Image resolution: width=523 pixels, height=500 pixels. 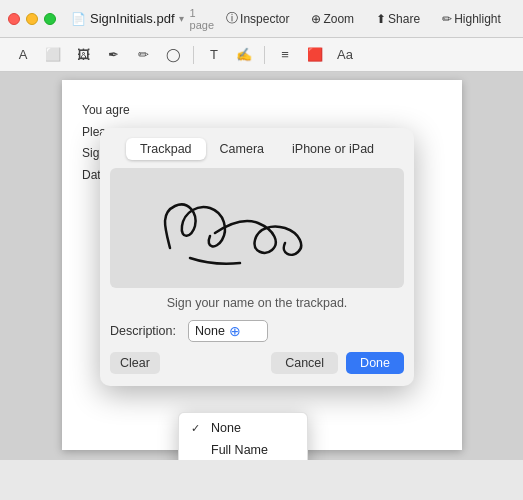 I want to click on menu-none-label: None, so click(x=226, y=428).